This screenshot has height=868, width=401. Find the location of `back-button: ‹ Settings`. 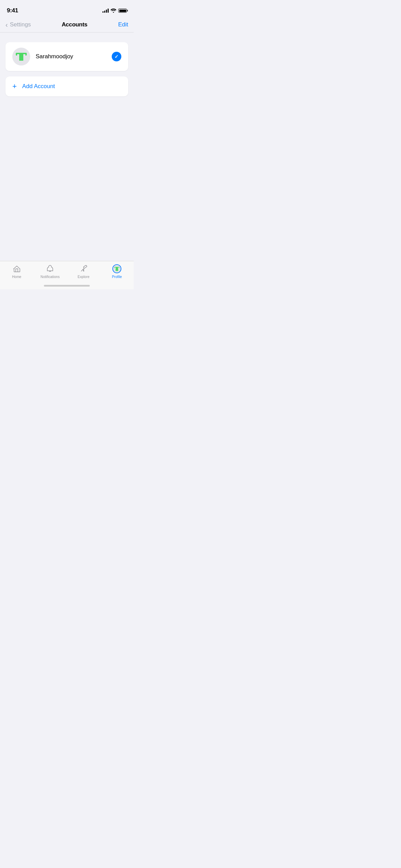

back-button: ‹ Settings is located at coordinates (18, 25).